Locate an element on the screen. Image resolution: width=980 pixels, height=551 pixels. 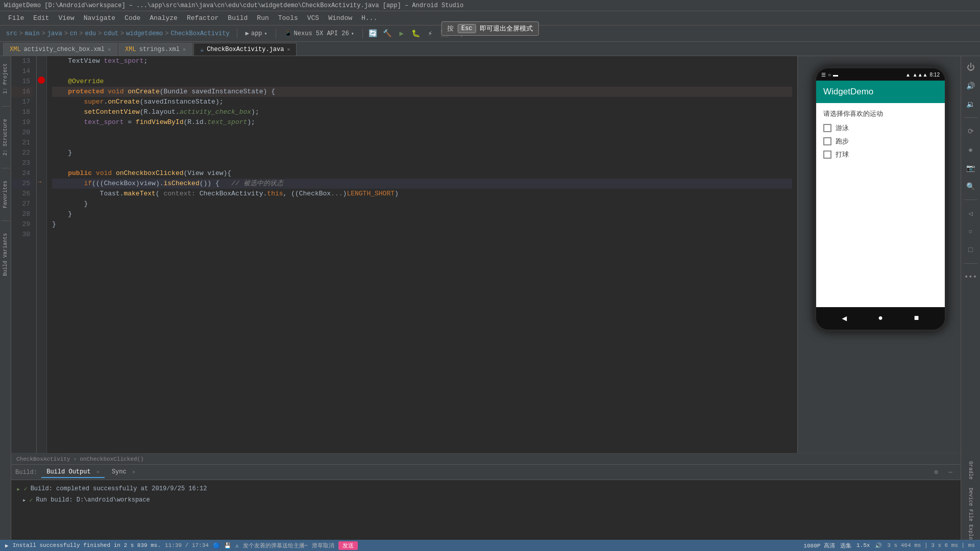
code-line-26: Toast.makeText( context: CheckBoxActivit… is located at coordinates (422, 194).